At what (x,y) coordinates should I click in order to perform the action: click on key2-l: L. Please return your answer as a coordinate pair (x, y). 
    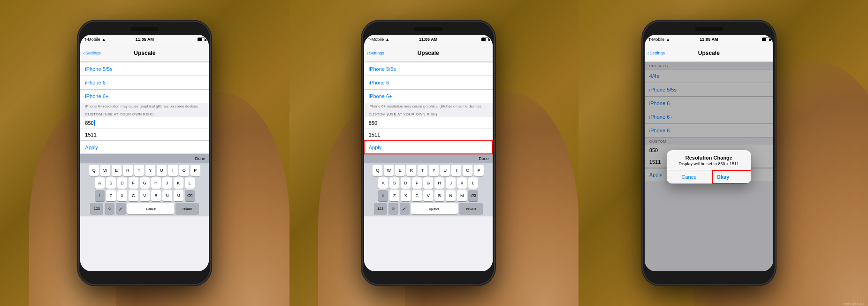
    Looking at the image, I should click on (473, 183).